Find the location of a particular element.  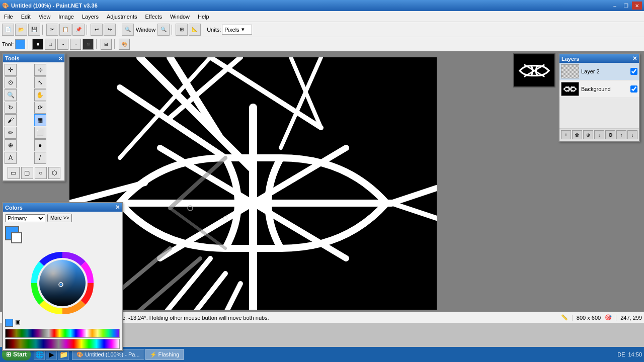

menu-file: File is located at coordinates (9, 16).